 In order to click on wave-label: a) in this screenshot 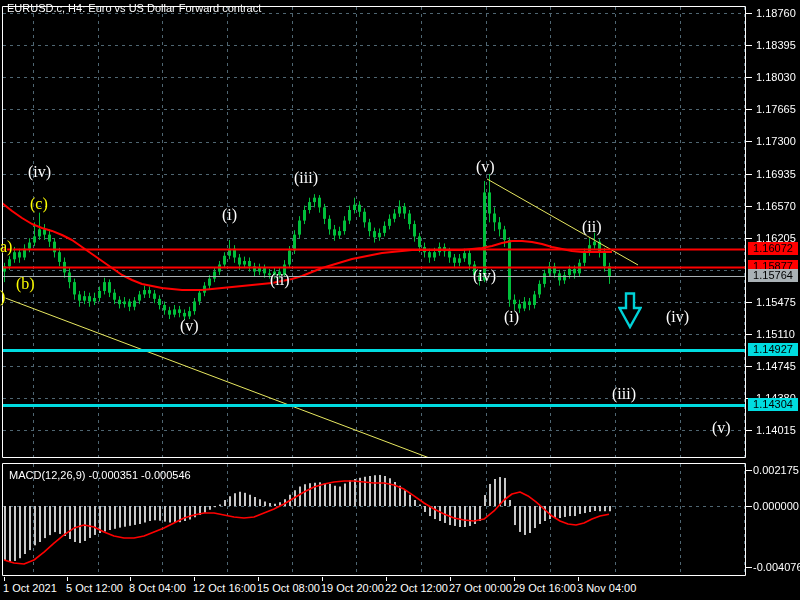, I will do `click(6, 247)`.